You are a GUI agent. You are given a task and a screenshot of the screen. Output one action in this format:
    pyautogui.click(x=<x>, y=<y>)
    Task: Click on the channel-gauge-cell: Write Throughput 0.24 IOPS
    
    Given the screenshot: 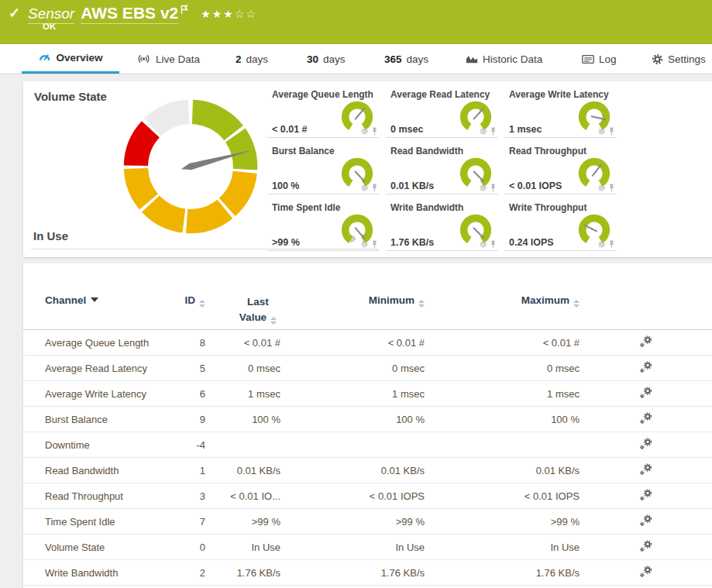 What is the action you would take?
    pyautogui.click(x=561, y=225)
    